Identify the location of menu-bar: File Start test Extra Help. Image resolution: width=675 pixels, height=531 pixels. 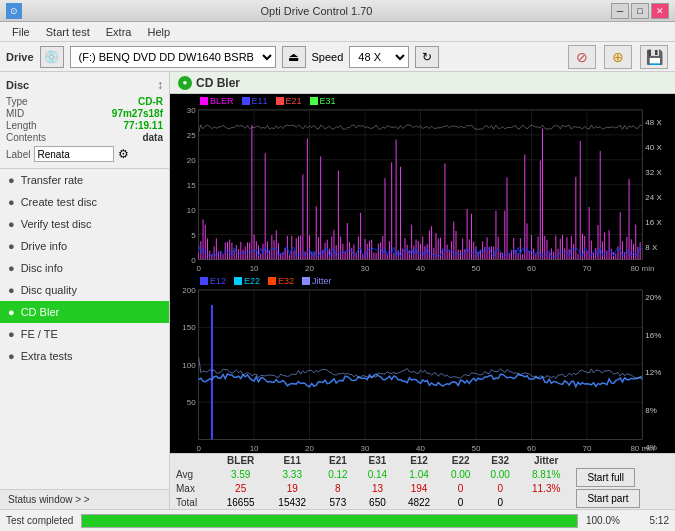
(338, 32).